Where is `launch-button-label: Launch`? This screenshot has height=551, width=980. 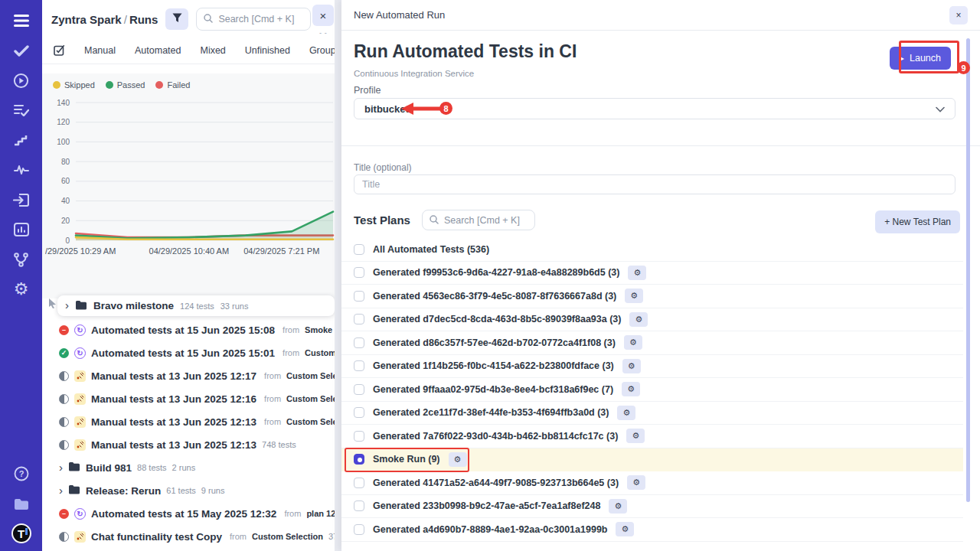 launch-button-label: Launch is located at coordinates (925, 58).